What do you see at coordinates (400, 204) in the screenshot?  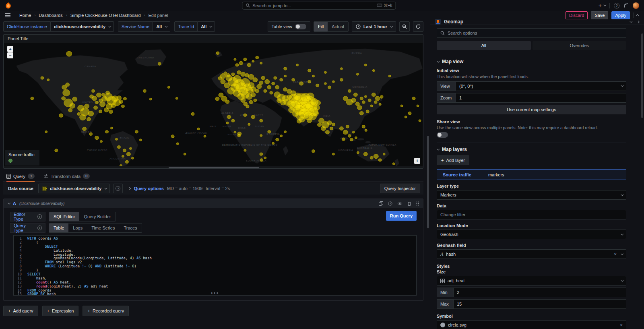 I see `eye-icon` at bounding box center [400, 204].